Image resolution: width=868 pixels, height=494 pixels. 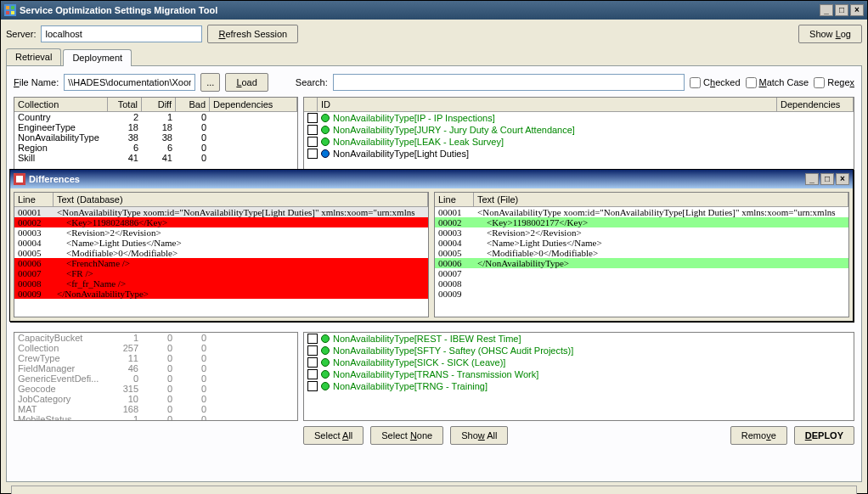 I want to click on minimize-button: _, so click(x=826, y=10).